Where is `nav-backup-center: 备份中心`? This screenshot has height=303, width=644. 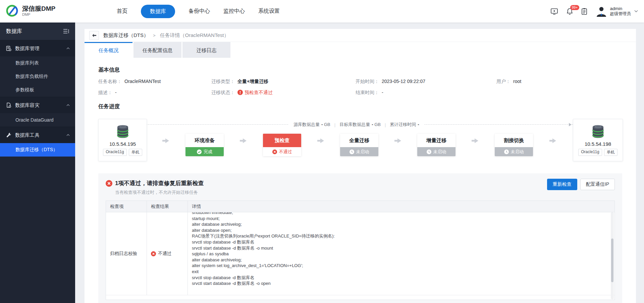
nav-backup-center: 备份中心 is located at coordinates (199, 11).